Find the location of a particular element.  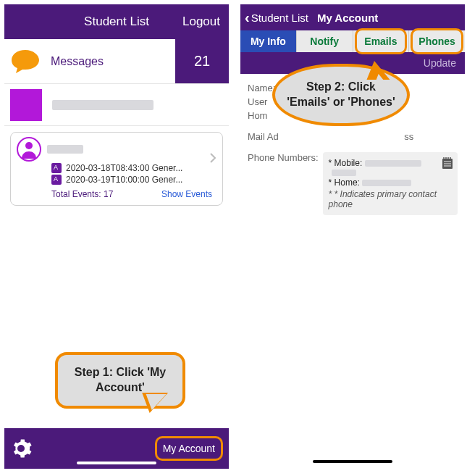

home-line: * Home: is located at coordinates (390, 183).